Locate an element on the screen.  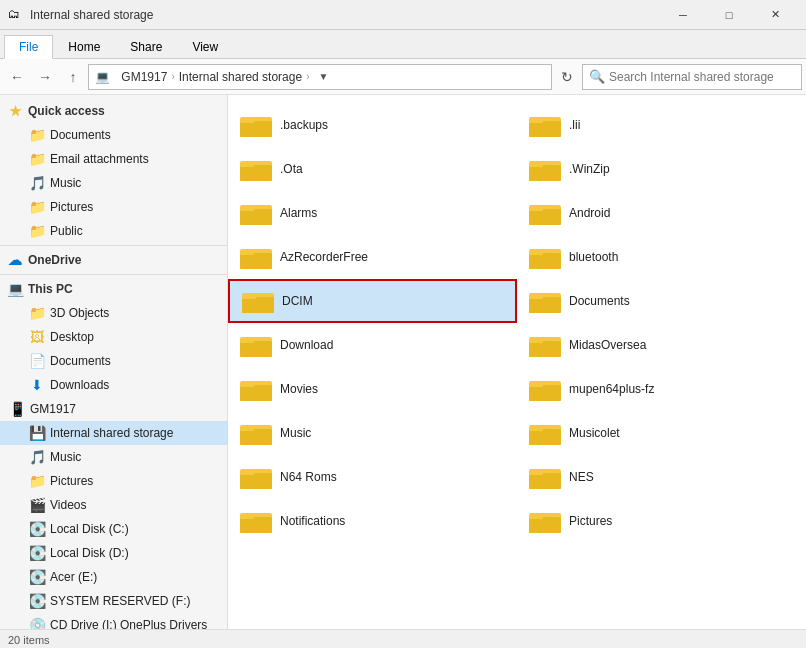
minimize-button: ─ is located at coordinates (683, 15).